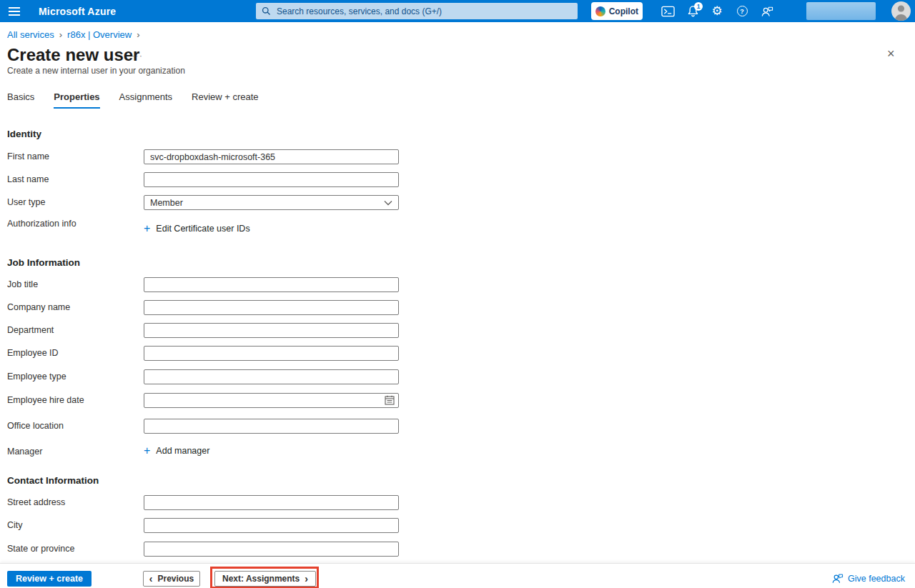  What do you see at coordinates (21, 100) in the screenshot?
I see `tab-basics: Basics` at bounding box center [21, 100].